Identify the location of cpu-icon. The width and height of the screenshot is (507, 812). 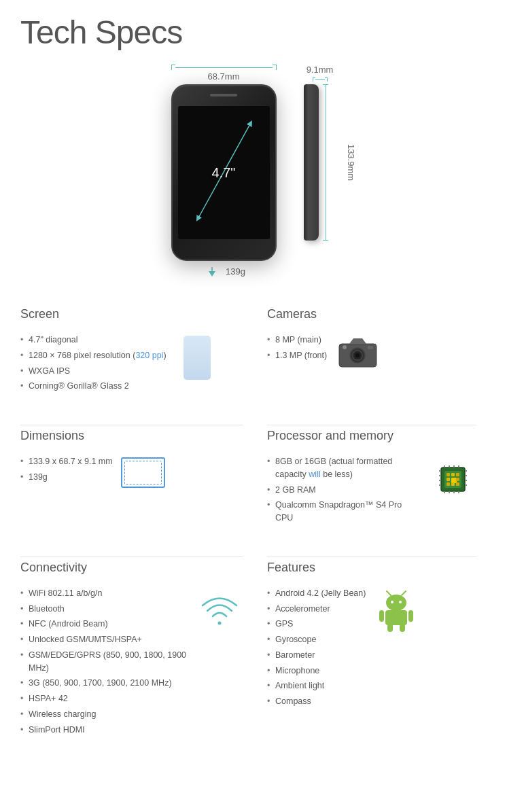
(453, 480).